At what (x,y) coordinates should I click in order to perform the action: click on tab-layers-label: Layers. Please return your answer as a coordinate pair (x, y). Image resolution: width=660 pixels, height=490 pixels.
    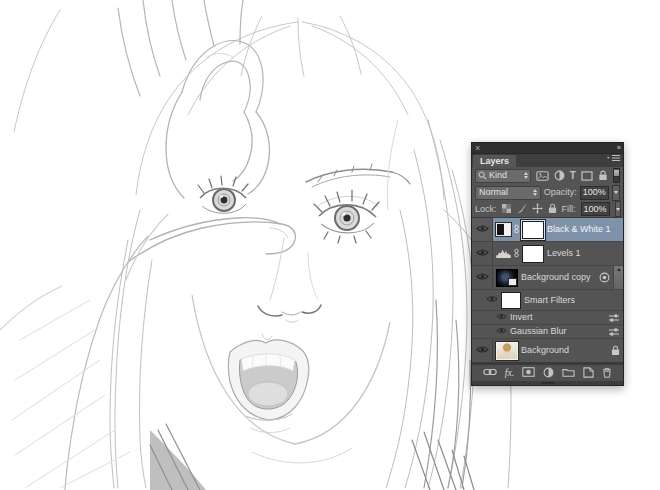
    Looking at the image, I should click on (494, 162).